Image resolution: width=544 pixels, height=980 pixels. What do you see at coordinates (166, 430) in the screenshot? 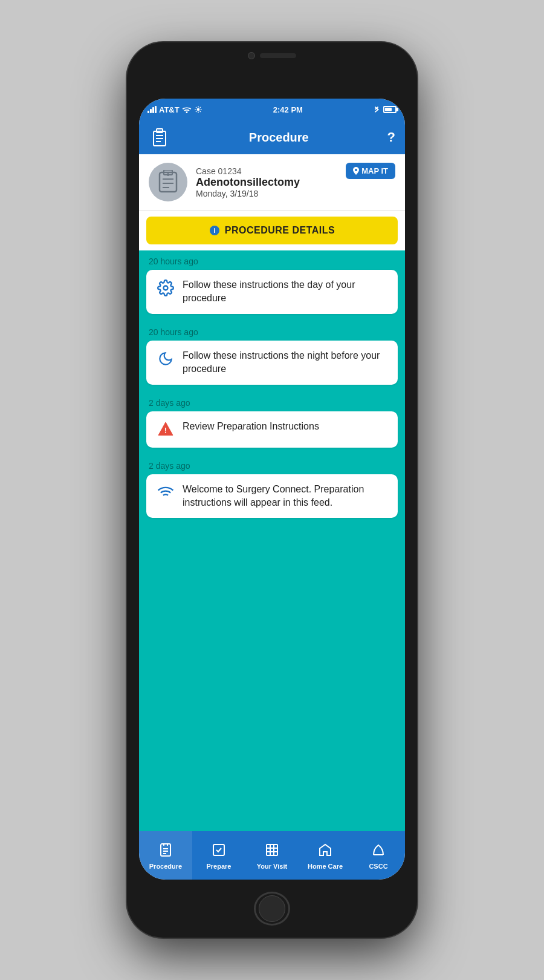
I see `warning-icon: !` at bounding box center [166, 430].